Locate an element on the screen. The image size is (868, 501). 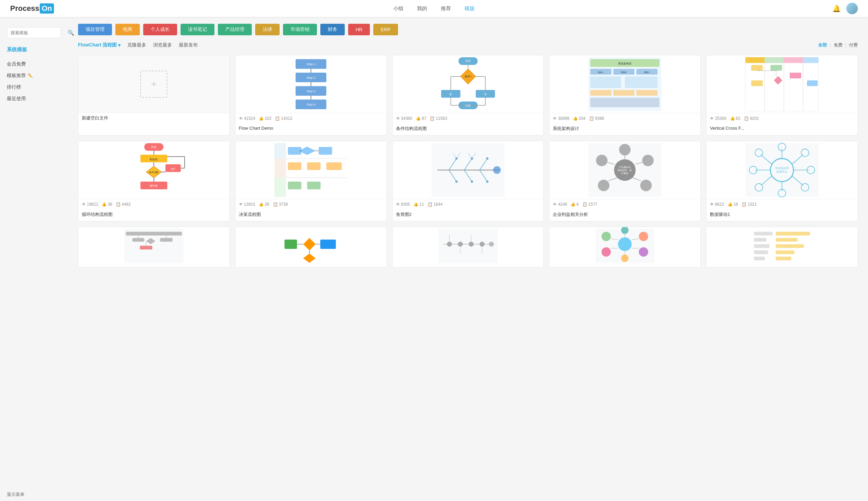
nav-mine: 我的 is located at coordinates (422, 9).